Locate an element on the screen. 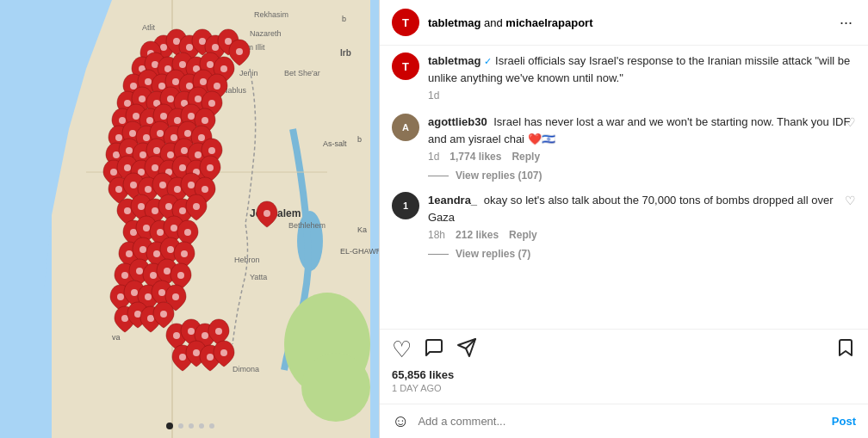 Image resolution: width=868 pixels, height=438 pixels. comment-1-reply-button: Reply is located at coordinates (525, 157).